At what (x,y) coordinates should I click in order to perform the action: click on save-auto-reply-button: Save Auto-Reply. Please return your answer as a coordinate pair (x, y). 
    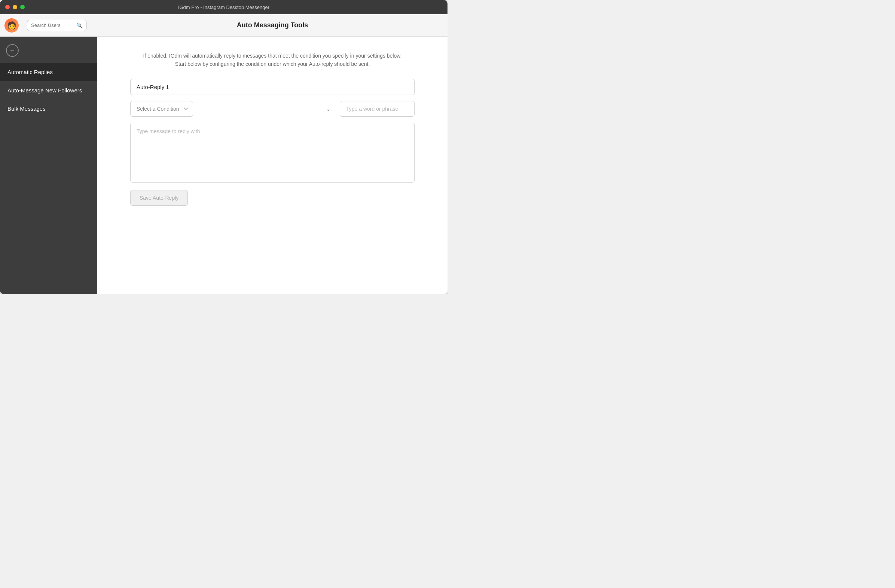
    Looking at the image, I should click on (159, 198).